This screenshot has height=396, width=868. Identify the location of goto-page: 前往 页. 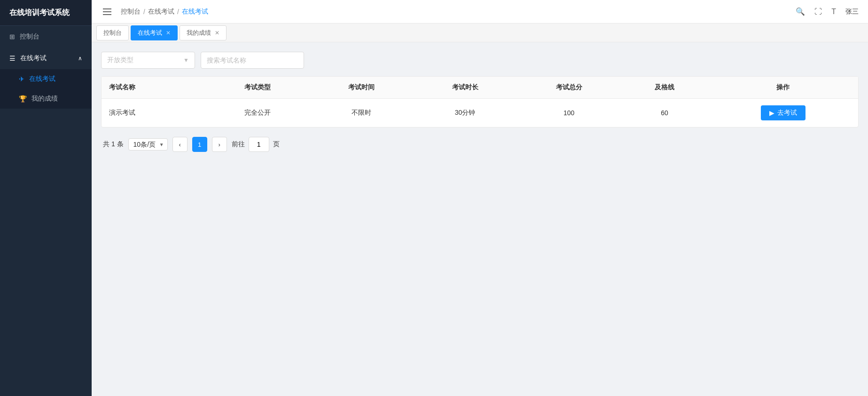
(256, 144).